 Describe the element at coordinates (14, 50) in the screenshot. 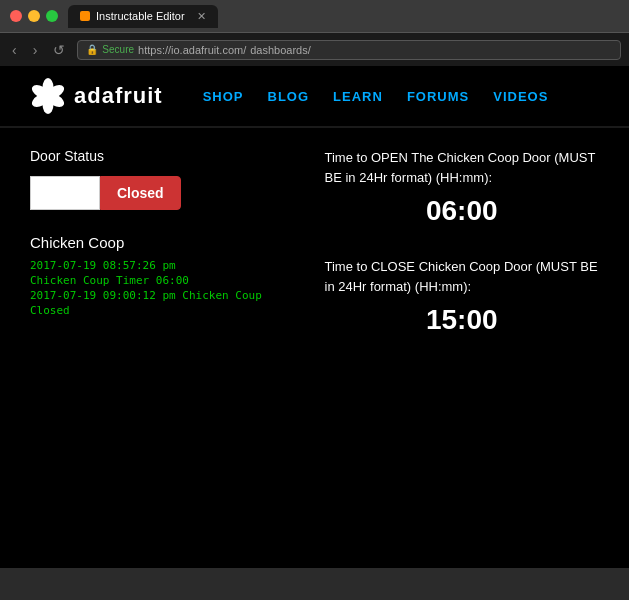

I see `back-button: ‹` at that location.